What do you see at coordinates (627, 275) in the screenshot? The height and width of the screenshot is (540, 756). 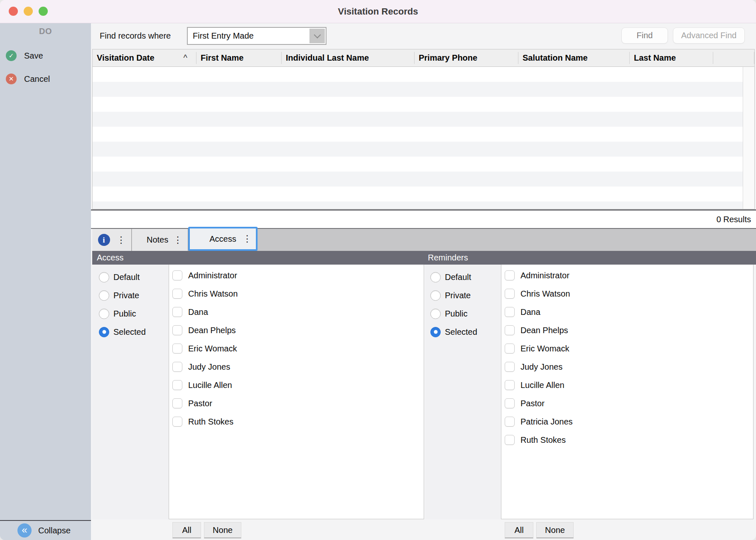 I see `reminders-user-row: Administrator` at bounding box center [627, 275].